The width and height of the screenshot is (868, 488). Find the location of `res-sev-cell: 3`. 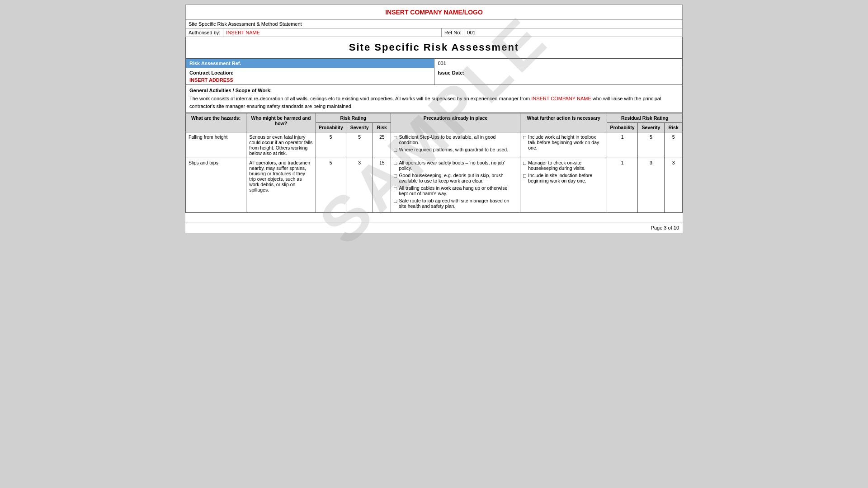

res-sev-cell: 3 is located at coordinates (651, 185).